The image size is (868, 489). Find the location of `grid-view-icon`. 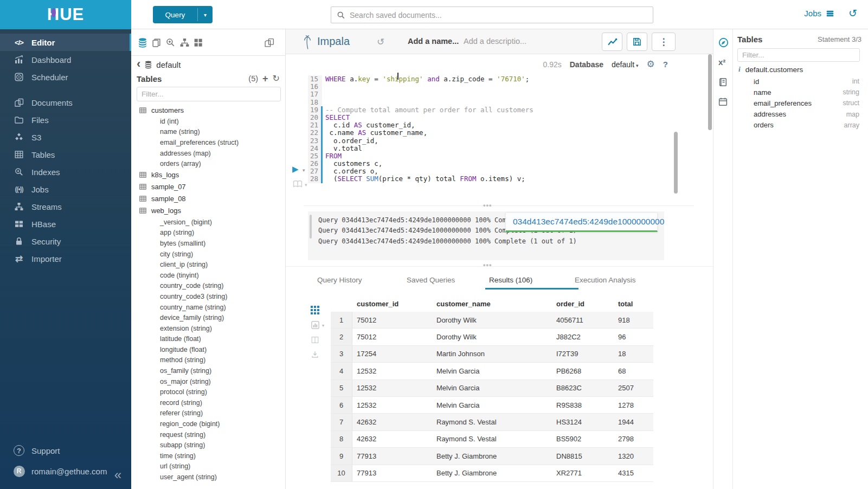

grid-view-icon is located at coordinates (320, 310).